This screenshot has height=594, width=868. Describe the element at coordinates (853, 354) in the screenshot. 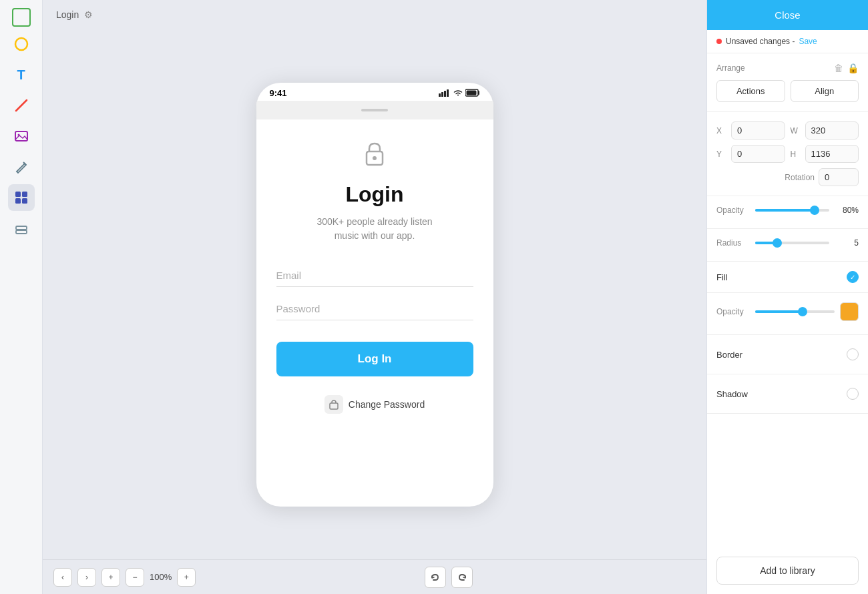

I see `border-toggle` at that location.